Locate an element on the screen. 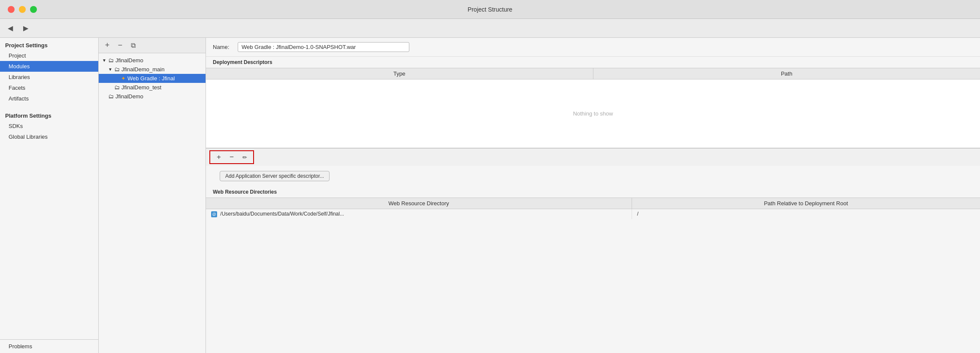  web-dir-value: /Users/baidu/Documents/Data/Work/Code/Se… is located at coordinates (282, 214).